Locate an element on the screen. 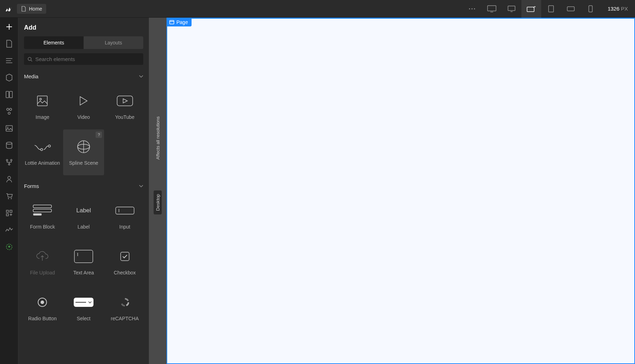 This screenshot has width=635, height=364. tablet-landscape-icon is located at coordinates (531, 9).